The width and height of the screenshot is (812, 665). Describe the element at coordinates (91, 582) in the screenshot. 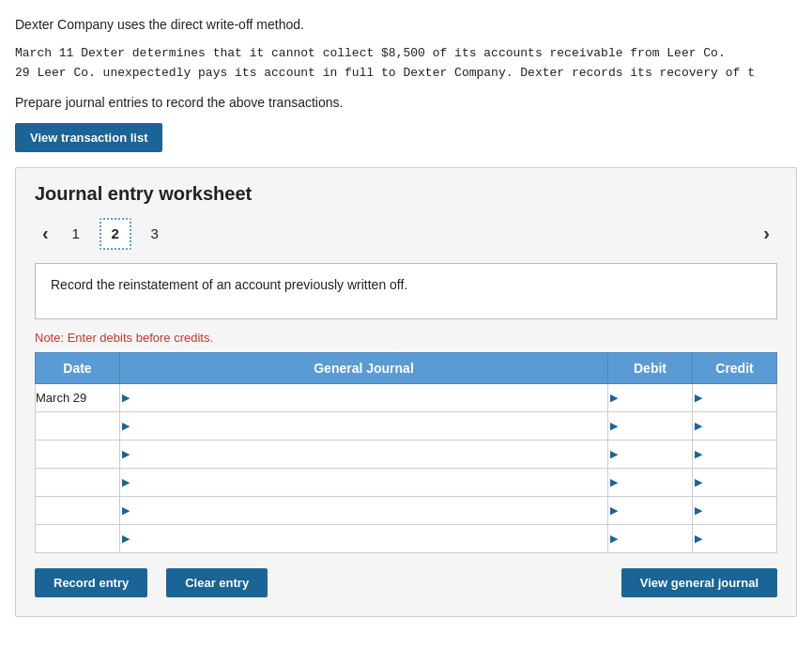

I see `record-entry-button: Record entry` at that location.